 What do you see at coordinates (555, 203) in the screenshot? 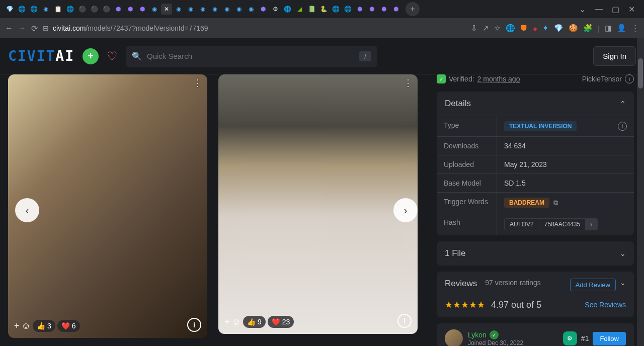
I see `copy-icon: ⧉` at bounding box center [555, 203].